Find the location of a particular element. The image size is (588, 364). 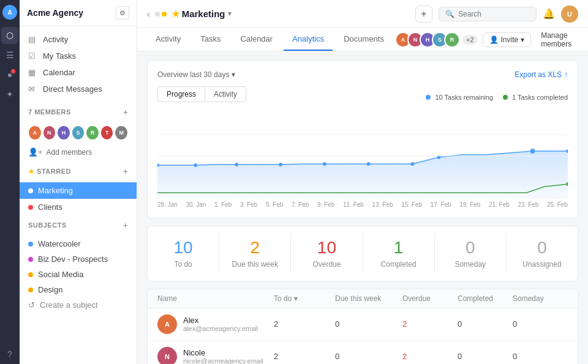

member-avatar-2: N is located at coordinates (50, 133).